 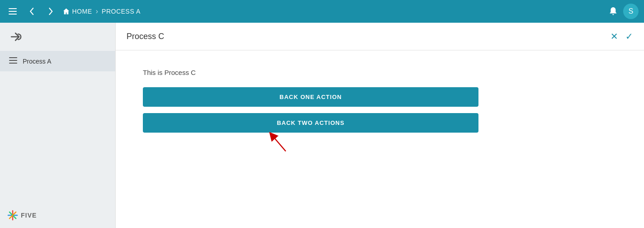 I want to click on close-button: ✕, so click(x=614, y=36).